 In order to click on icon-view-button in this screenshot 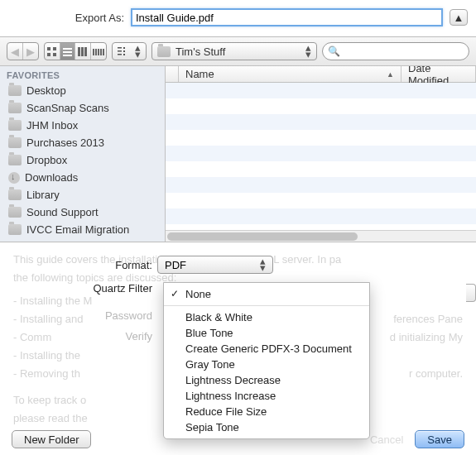, I will do `click(53, 51)`.